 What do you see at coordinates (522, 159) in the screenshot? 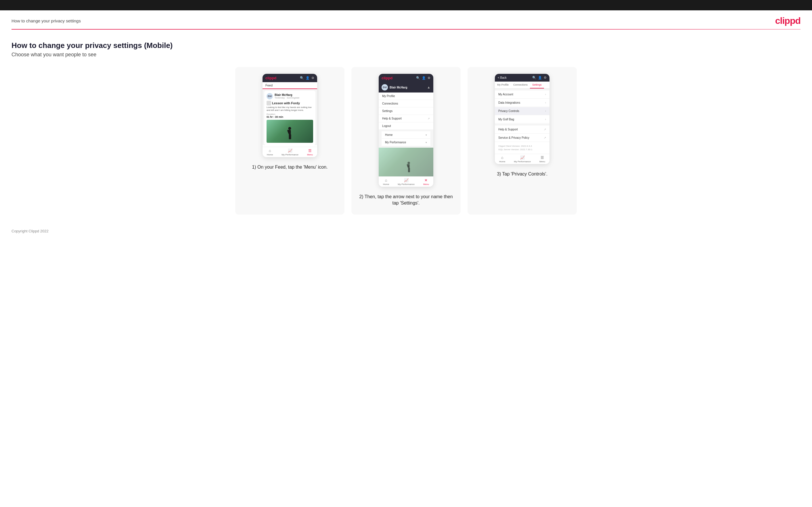
I see `bottom-tab-perf-3: 📈 My Performance` at bounding box center [522, 159].